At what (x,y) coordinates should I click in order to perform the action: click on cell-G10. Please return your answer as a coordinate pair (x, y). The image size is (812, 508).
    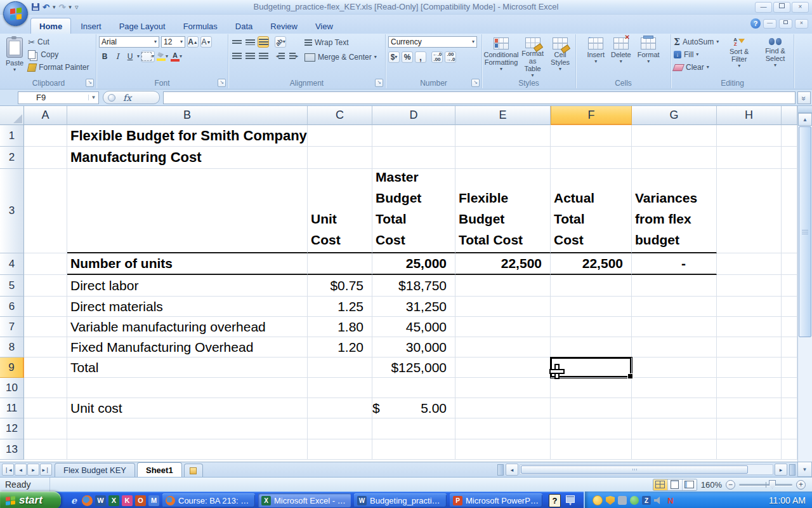
    Looking at the image, I should click on (674, 388).